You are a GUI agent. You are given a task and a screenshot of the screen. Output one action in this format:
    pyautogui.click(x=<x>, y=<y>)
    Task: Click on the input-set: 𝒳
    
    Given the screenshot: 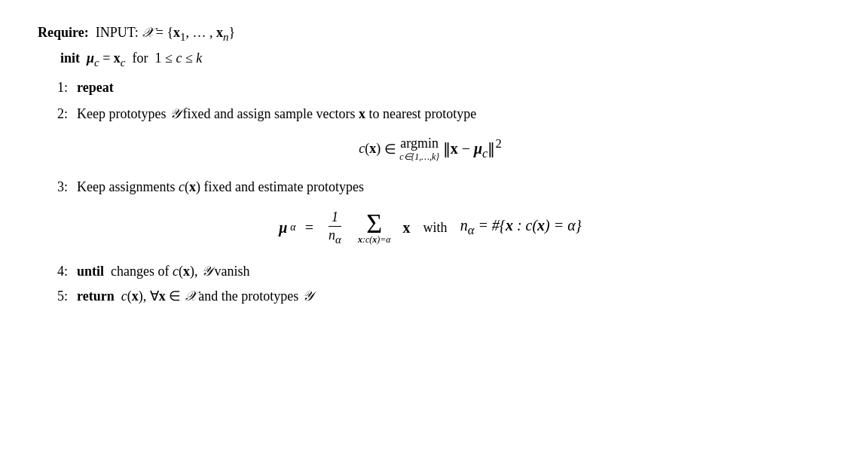 What is the action you would take?
    pyautogui.click(x=147, y=32)
    